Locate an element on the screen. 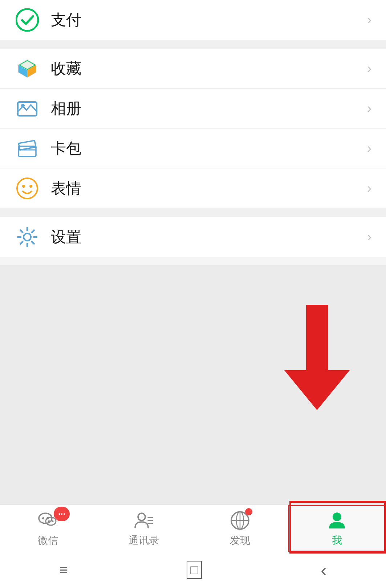 This screenshot has width=386, height=588. wechat-icon-wrap: ··· is located at coordinates (48, 520).